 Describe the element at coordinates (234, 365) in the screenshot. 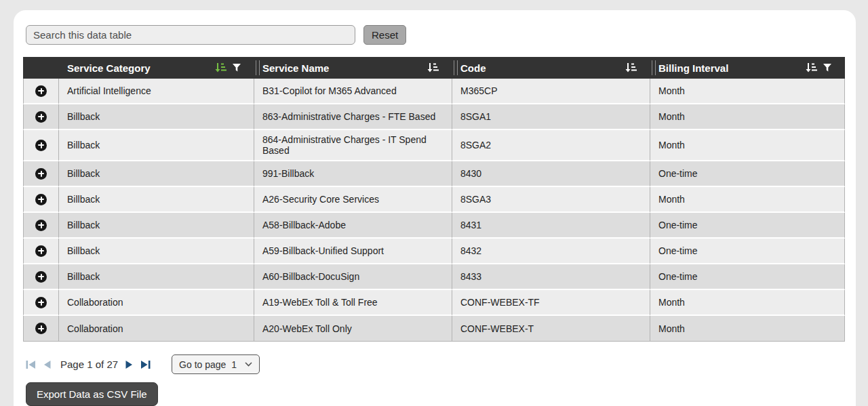

I see `goto-page-value: 1` at that location.